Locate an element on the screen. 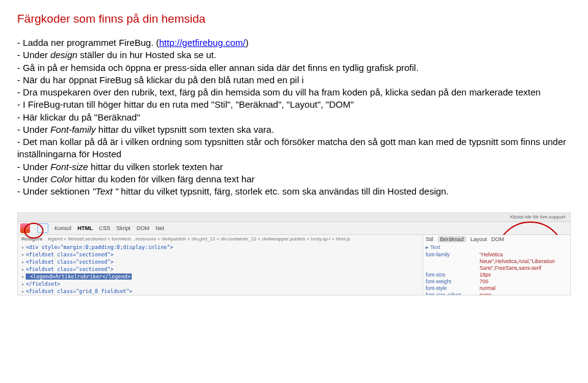 The height and width of the screenshot is (383, 588). line-1b: ) is located at coordinates (247, 43).